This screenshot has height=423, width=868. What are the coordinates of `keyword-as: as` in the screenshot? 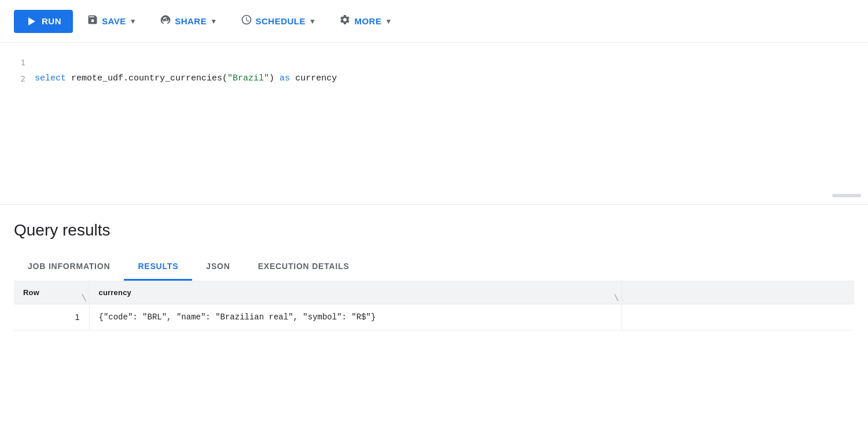 It's located at (285, 79).